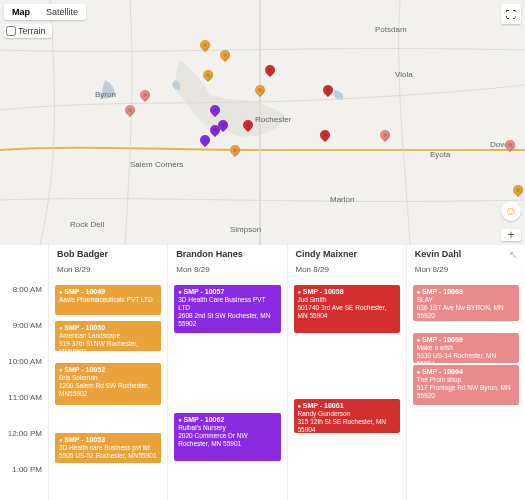 The width and height of the screenshot is (525, 500). Describe the element at coordinates (24, 375) in the screenshot. I see `time-slot-label: 10:00 AM` at that location.